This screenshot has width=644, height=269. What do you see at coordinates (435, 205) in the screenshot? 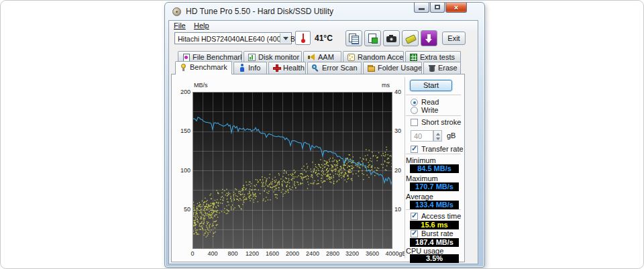
I see `average-value: 133.4 MB/s` at bounding box center [435, 205].